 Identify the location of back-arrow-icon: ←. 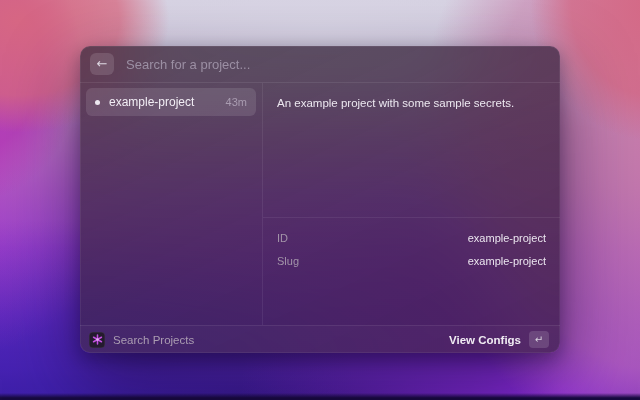
(102, 64).